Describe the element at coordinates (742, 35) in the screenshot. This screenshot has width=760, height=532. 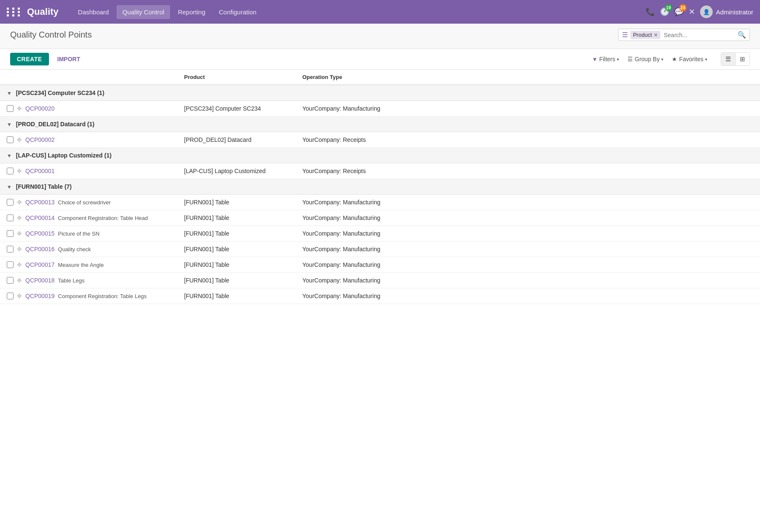
I see `search-submit-icon: 🔍` at that location.